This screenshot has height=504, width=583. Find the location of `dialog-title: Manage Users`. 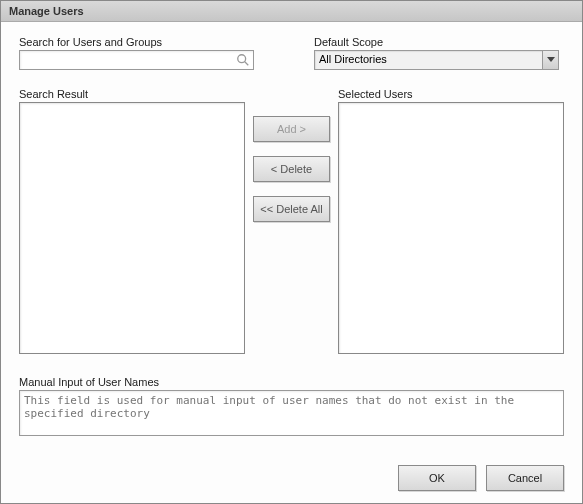

dialog-title: Manage Users is located at coordinates (292, 12).